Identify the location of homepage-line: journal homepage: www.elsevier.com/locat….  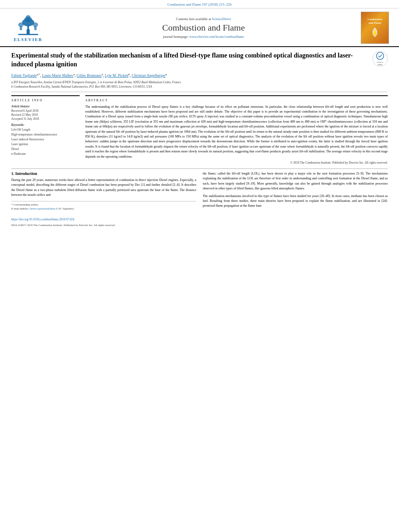
(204, 37).